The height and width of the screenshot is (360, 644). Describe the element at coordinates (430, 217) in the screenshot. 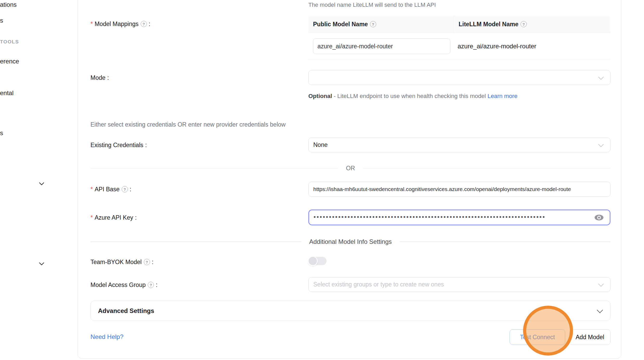

I see `masked-password-value: ••••••••••••••••••••••••••••••••••••••••…` at that location.